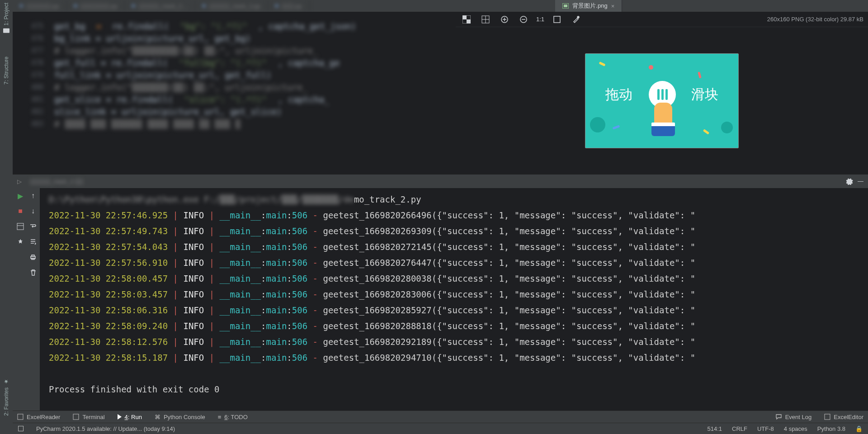  What do you see at coordinates (663, 114) in the screenshot?
I see `hand-icon` at bounding box center [663, 114].